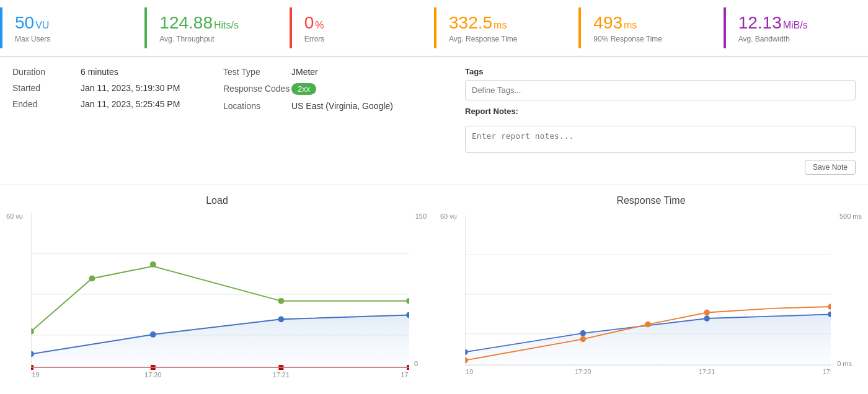 The image size is (868, 394). What do you see at coordinates (72, 28) in the screenshot?
I see `metric-max-users: 50VU Max Users` at bounding box center [72, 28].